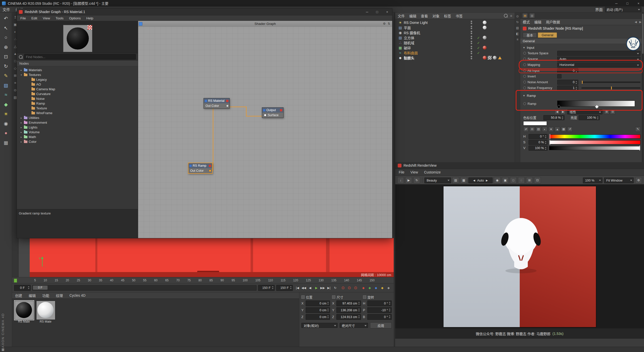 The height and width of the screenshot is (352, 644). I want to click on shader-graph-titlebar: Redshift Shader Graph - RS Material.1 ─ …, so click(205, 12).